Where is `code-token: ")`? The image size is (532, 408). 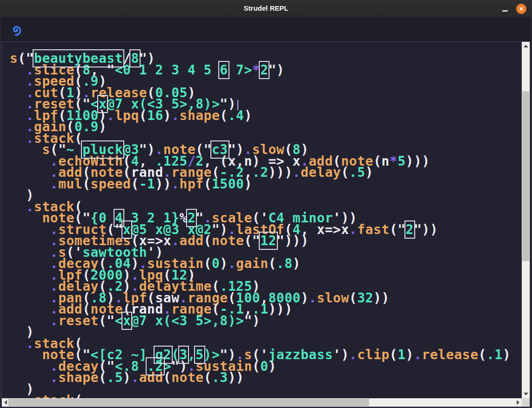
code-token: ") is located at coordinates (252, 321).